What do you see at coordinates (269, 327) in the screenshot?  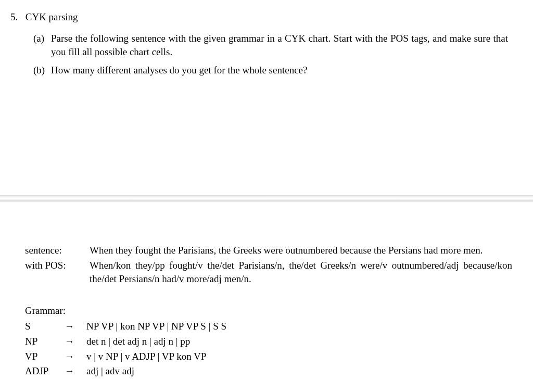 I see `grammar-rule-row: S → NP VP | kon NP VP | NP VP S | S S` at bounding box center [269, 327].